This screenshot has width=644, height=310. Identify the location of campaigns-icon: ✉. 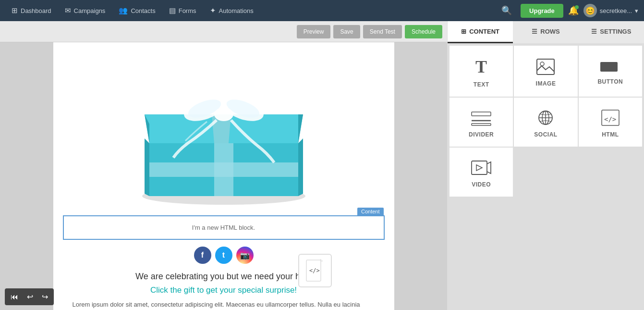
(68, 11).